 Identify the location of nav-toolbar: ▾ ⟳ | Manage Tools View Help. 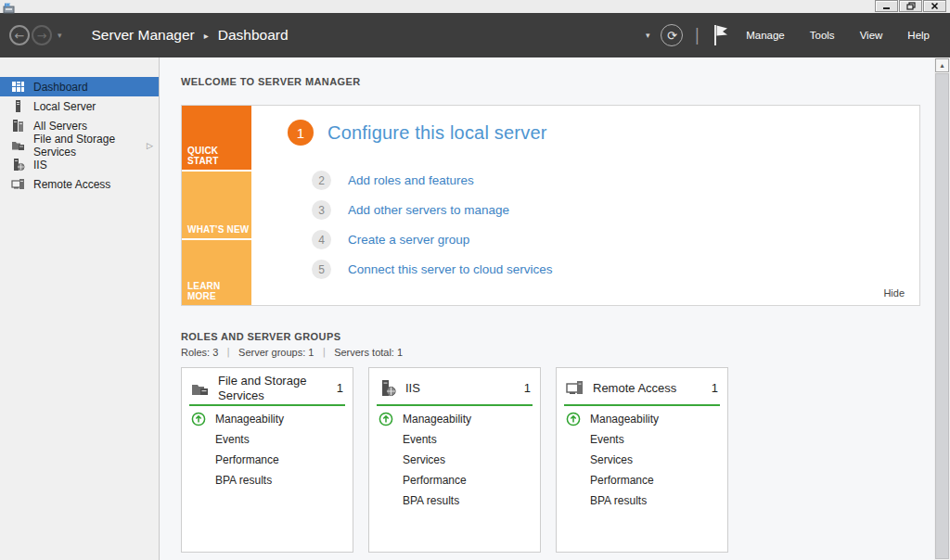
(798, 35).